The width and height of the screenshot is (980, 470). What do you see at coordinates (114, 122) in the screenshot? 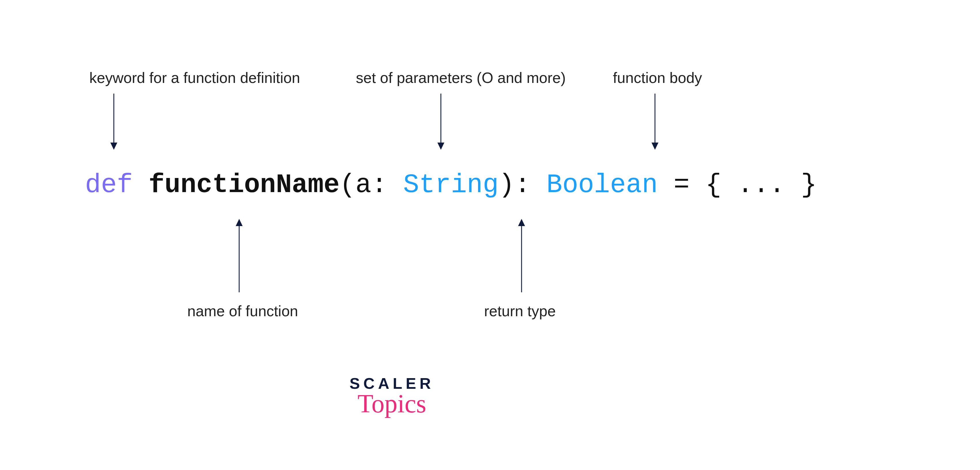
I see `arrow-keyword-icon` at bounding box center [114, 122].